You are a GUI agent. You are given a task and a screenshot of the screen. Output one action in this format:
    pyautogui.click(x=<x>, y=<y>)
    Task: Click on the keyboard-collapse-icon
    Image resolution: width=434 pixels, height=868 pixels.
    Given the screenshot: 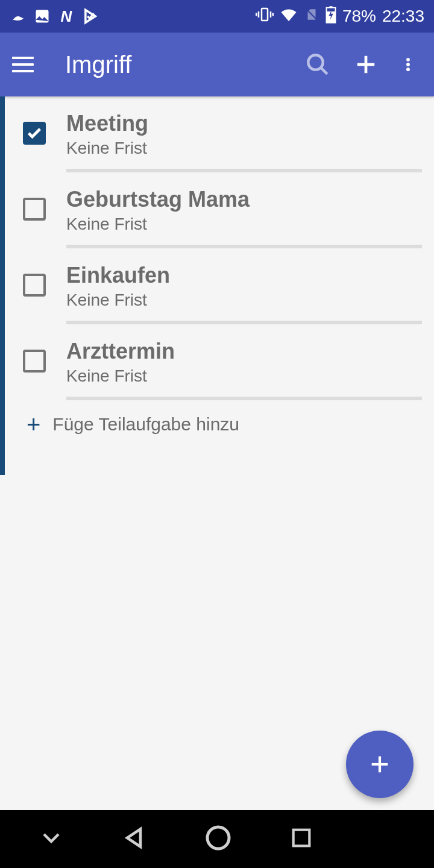 What is the action you would take?
    pyautogui.click(x=52, y=839)
    